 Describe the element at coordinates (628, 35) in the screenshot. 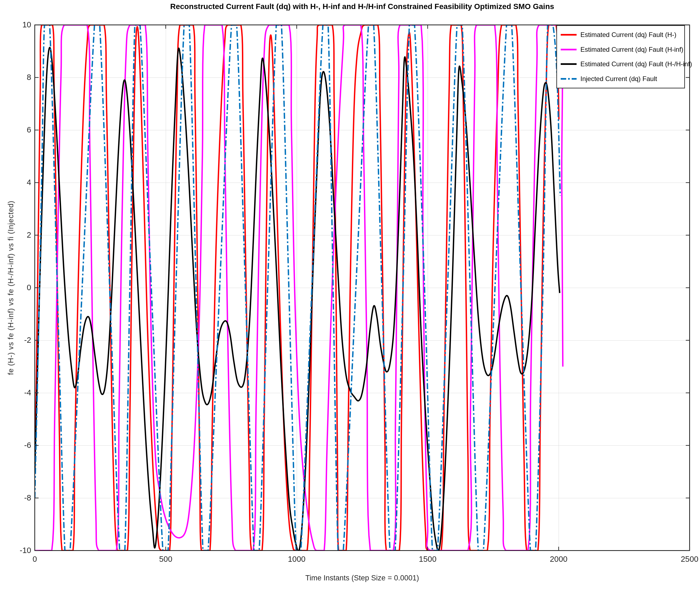

I see `legend-label: Estimated Current (dq) Fault (H-)` at that location.